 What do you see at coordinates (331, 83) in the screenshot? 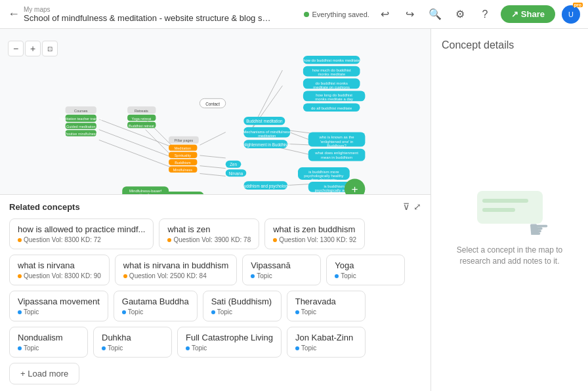
I see `svg-text: do buddhist monks` at bounding box center [331, 83].